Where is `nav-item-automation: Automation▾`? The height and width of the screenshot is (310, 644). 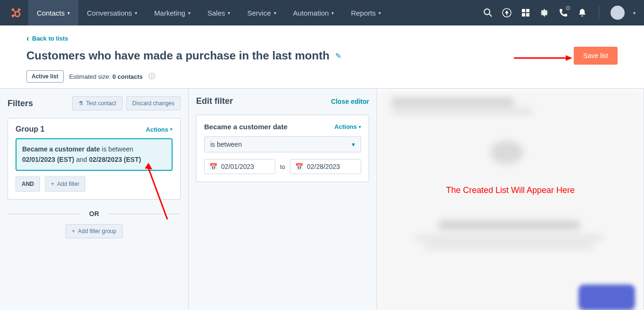 nav-item-automation: Automation▾ is located at coordinates (314, 13).